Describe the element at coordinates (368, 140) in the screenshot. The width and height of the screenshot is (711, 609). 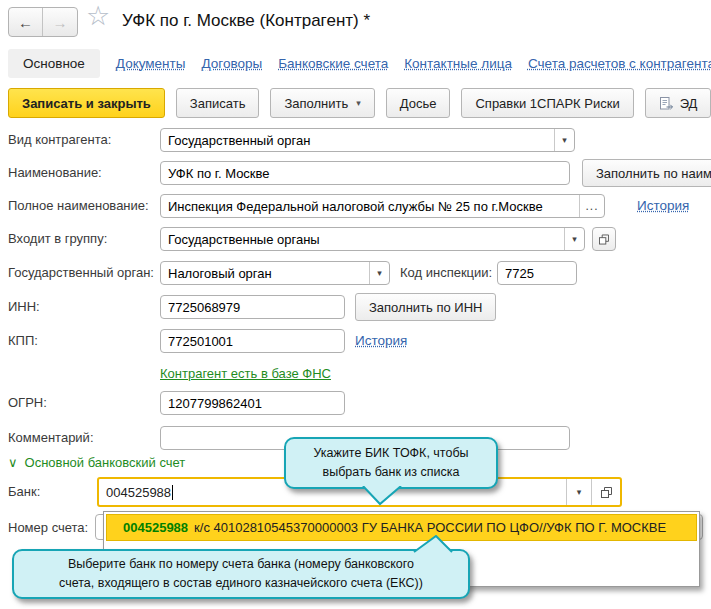
I see `contractor-type-select: Государственный орган ▾` at that location.